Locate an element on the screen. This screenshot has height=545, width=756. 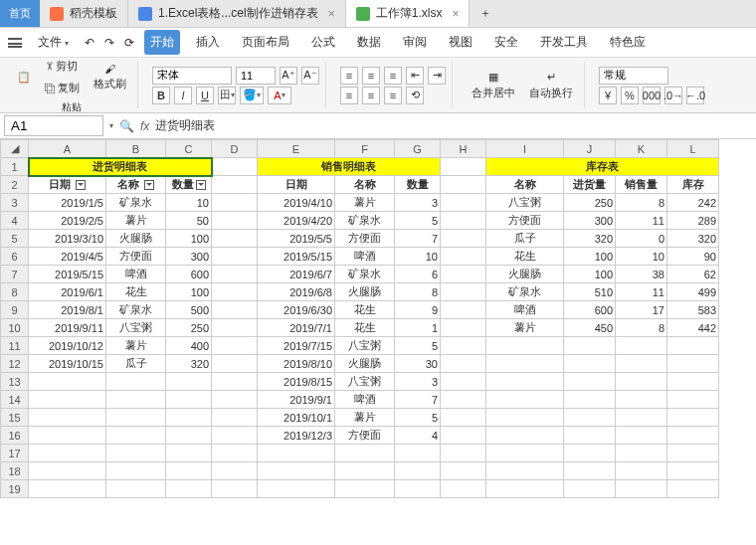
size-select is located at coordinates (256, 76).